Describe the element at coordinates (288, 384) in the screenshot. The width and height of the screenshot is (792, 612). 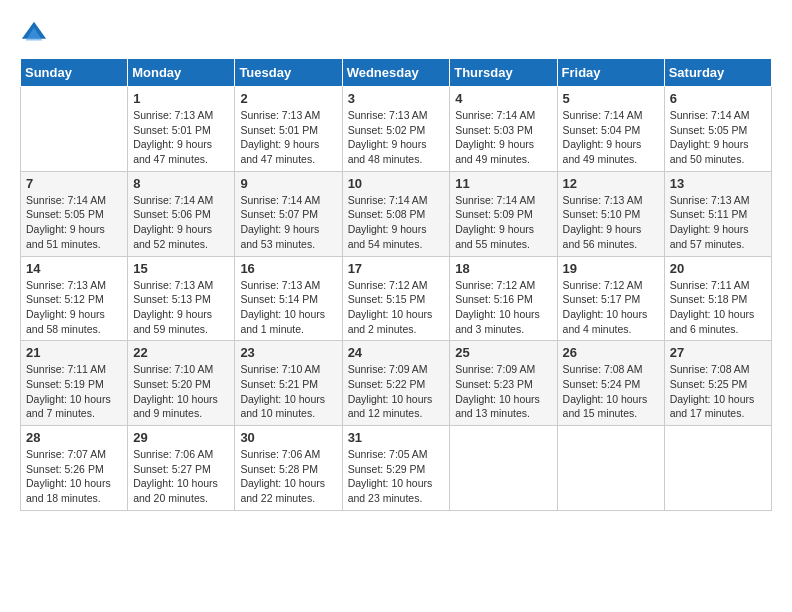
I see `calendar-cell: 23Sunrise: 7:10 AM Sunset: 5:21 PM Dayli…` at that location.